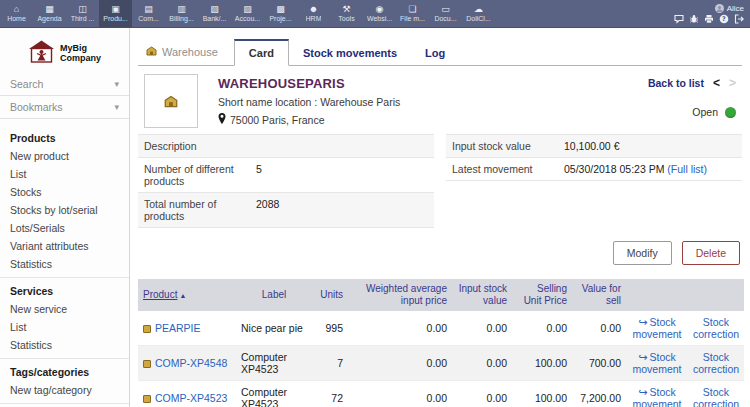 The image size is (750, 407). What do you see at coordinates (16, 14) in the screenshot?
I see `menu-item-home: ⌂ Home` at bounding box center [16, 14].